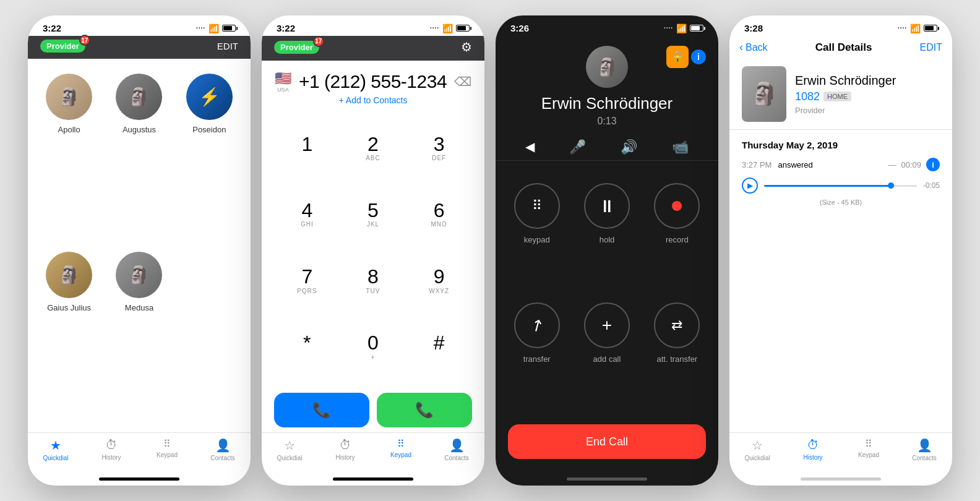 Image resolution: width=980 pixels, height=501 pixels. What do you see at coordinates (439, 281) in the screenshot?
I see `dial-key-9: 9 WXYZ` at bounding box center [439, 281].